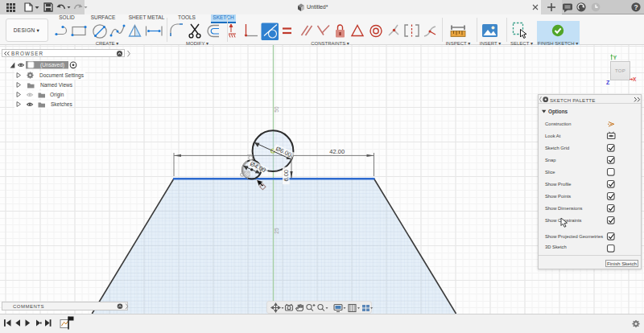 This screenshot has width=644, height=333. I want to click on svg-text: 25, so click(277, 231).